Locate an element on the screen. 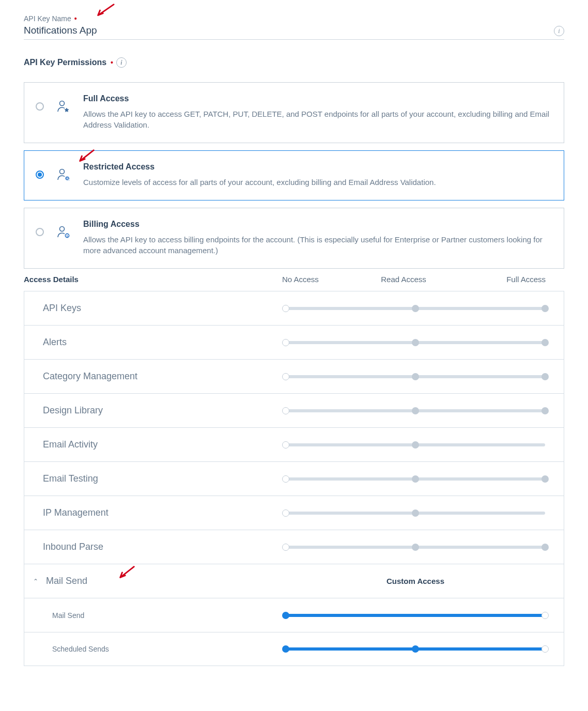 The height and width of the screenshot is (711, 588). api-key-name-label: API Key Name • is located at coordinates (294, 19).